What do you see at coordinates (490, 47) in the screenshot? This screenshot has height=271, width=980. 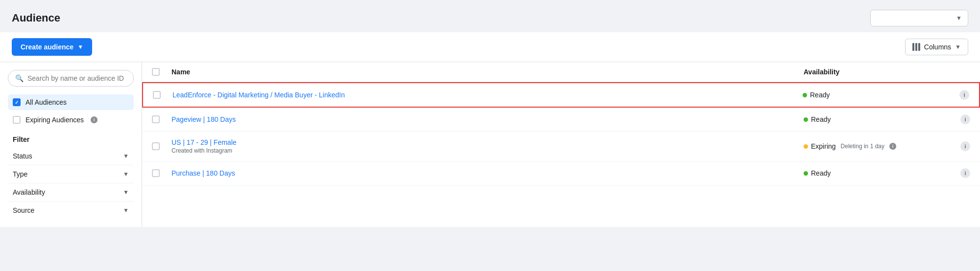 I see `toolbar: Create audience ▼ Columns ▼` at bounding box center [490, 47].